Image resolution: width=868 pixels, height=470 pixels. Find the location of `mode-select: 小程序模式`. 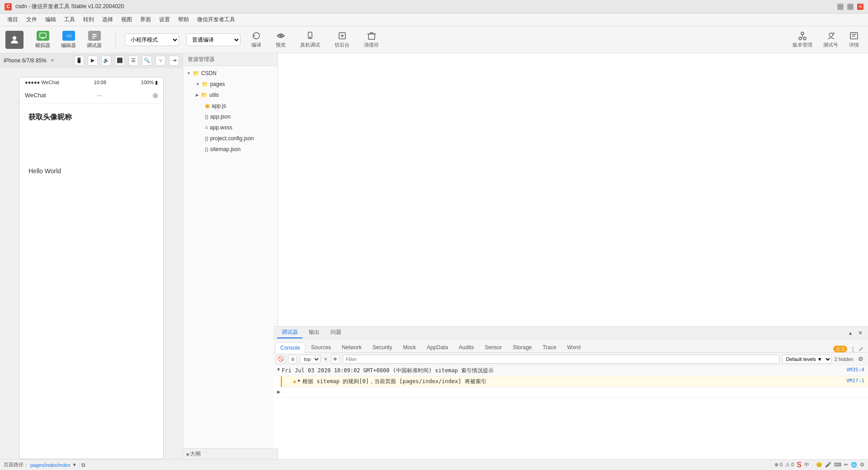

mode-select: 小程序模式 is located at coordinates (152, 40).